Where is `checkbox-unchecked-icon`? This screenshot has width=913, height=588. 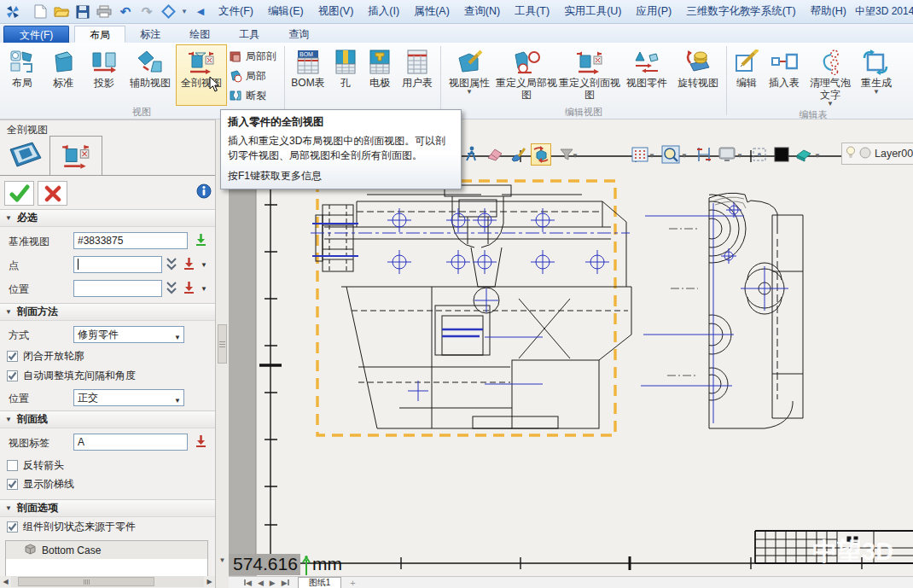
checkbox-unchecked-icon is located at coordinates (12, 466).